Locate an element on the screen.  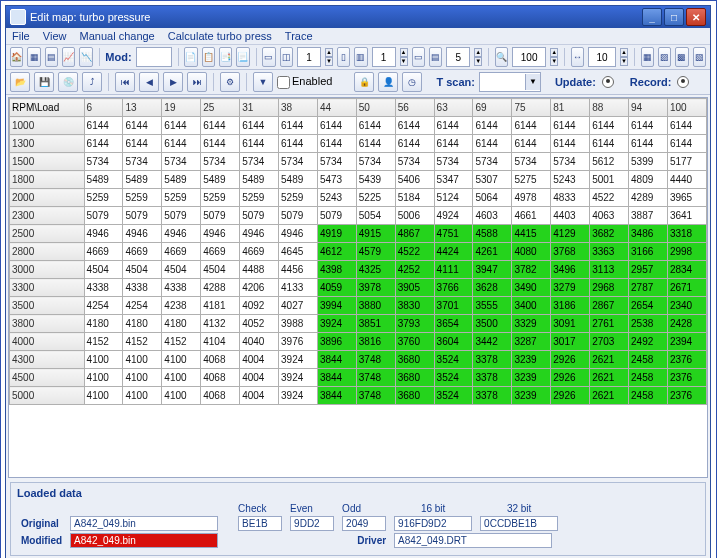
col-header: 94 is located at coordinates (648, 108).